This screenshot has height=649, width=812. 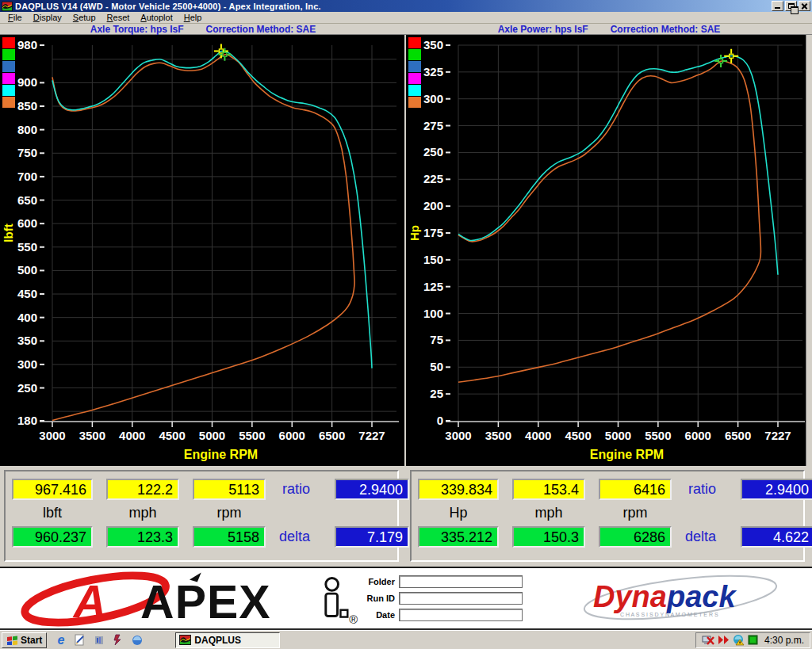 I want to click on svg-text: 5000, so click(x=619, y=436).